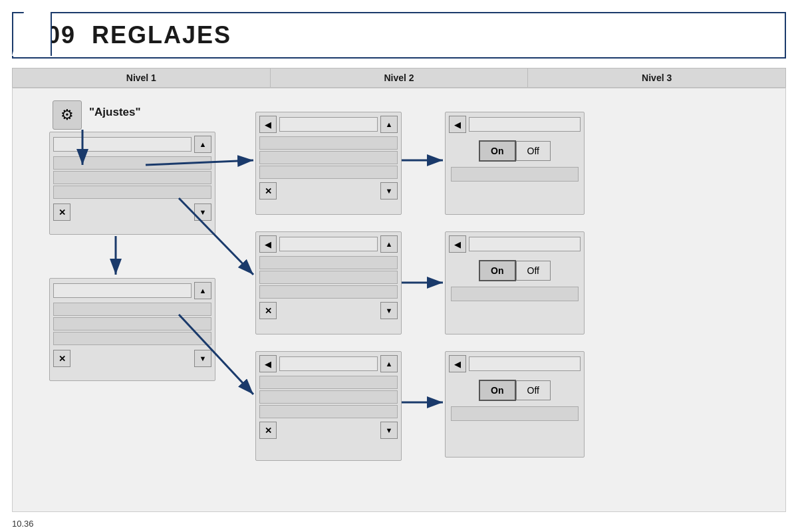 This screenshot has height=532, width=798. What do you see at coordinates (23, 524) in the screenshot?
I see `footer-page-number: 10.36` at bounding box center [23, 524].